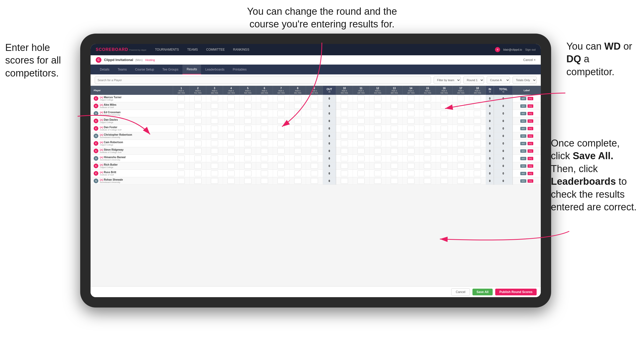 Image resolution: width=644 pixels, height=346 pixels. What do you see at coordinates (215, 70) in the screenshot?
I see `tab-leaderboards: Leaderboards` at bounding box center [215, 70].